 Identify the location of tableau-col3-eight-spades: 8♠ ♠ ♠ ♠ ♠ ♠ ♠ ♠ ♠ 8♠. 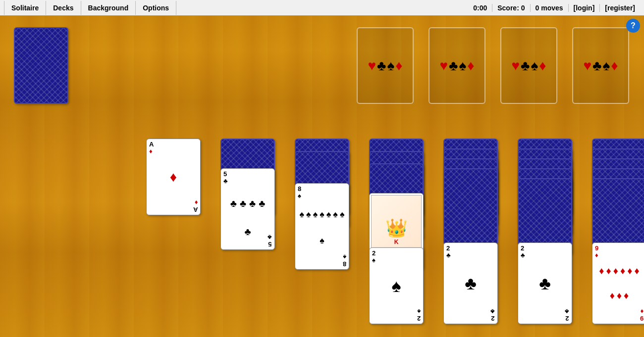
(322, 227).